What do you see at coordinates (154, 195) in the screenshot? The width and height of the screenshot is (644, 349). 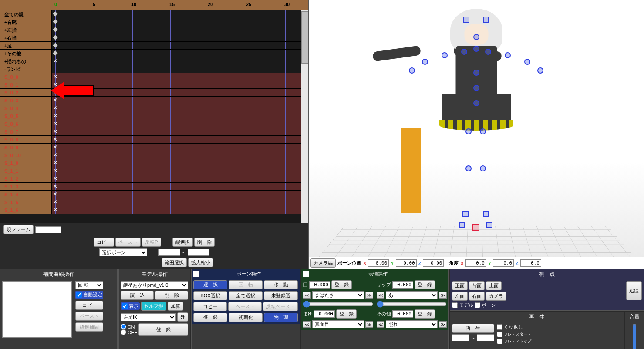 I see `track-row: S_1_4✕` at bounding box center [154, 195].